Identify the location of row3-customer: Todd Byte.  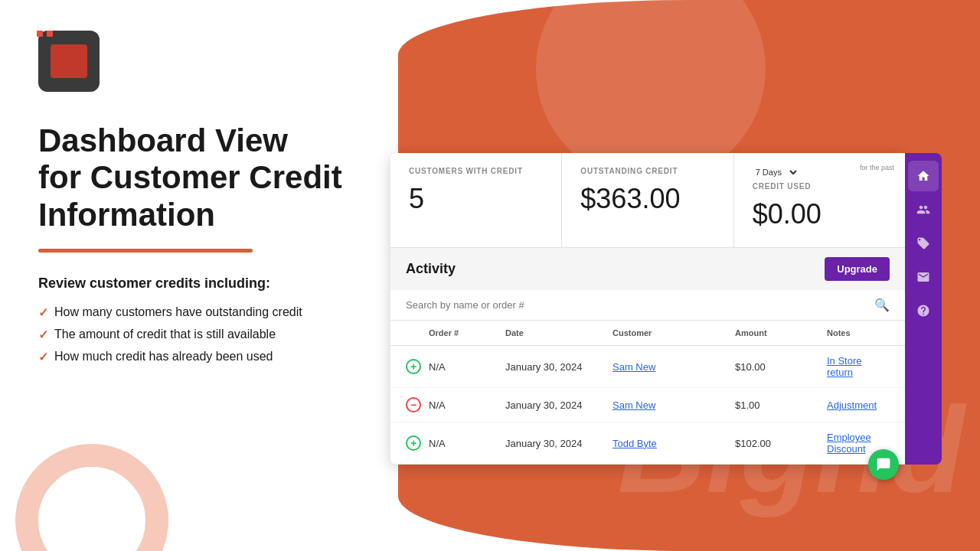
(674, 444).